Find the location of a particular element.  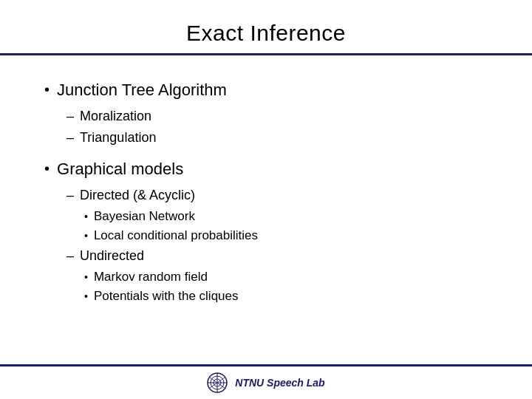

sub-bullet-undirected: – Undirected is located at coordinates (277, 256).